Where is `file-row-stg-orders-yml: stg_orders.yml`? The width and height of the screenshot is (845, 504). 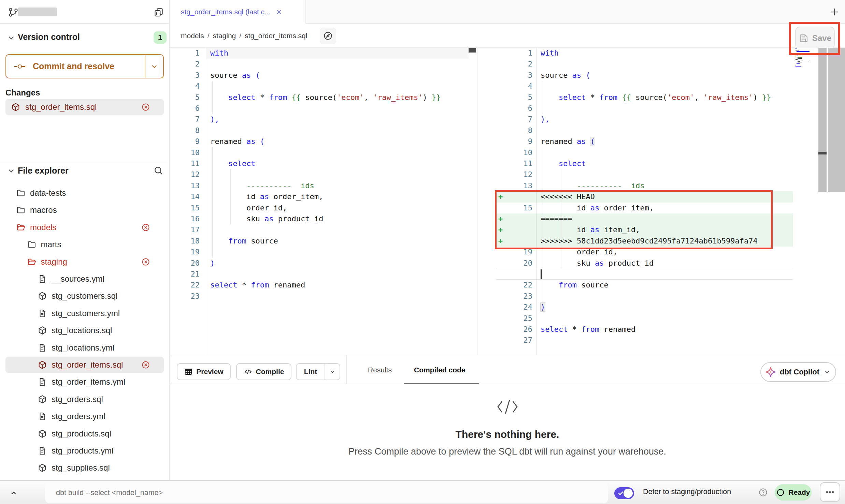 file-row-stg-orders-yml: stg_orders.yml is located at coordinates (85, 416).